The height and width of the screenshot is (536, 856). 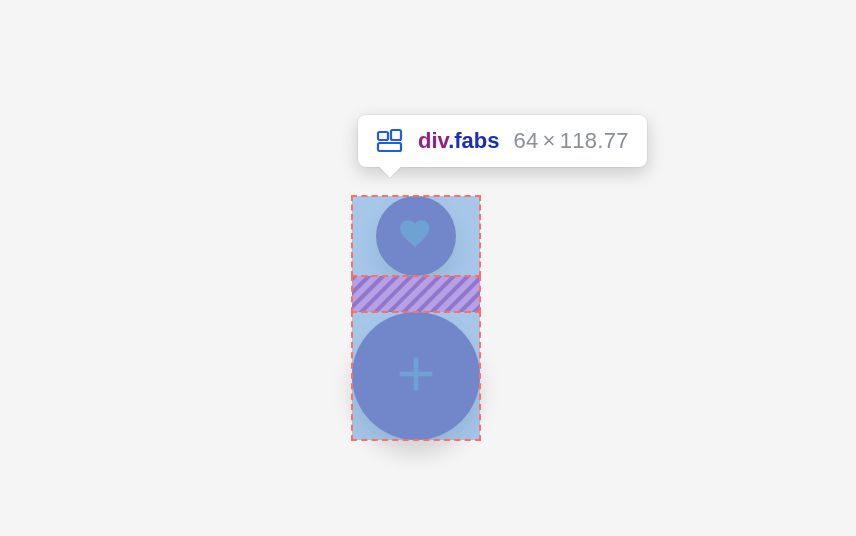 I want to click on tooltip-dimensions: 64×118.77, so click(x=572, y=141).